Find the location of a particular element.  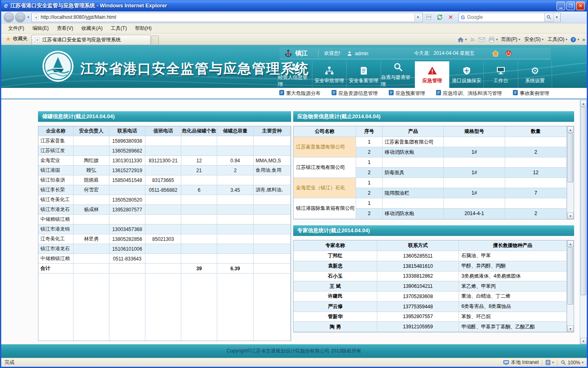

page-icon: e is located at coordinates (36, 17).